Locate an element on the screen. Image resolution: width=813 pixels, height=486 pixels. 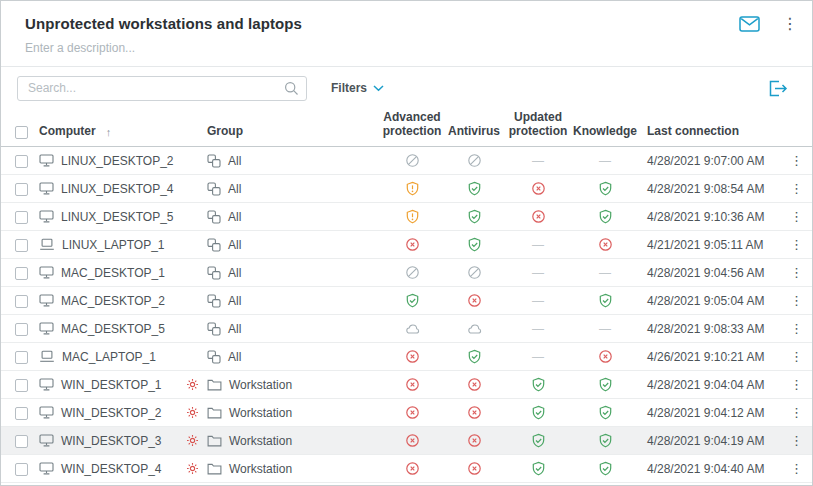
table-row: LINUX_DESKTOP_4 All 4/28/2021 9:08:54 AM… is located at coordinates (406, 189).